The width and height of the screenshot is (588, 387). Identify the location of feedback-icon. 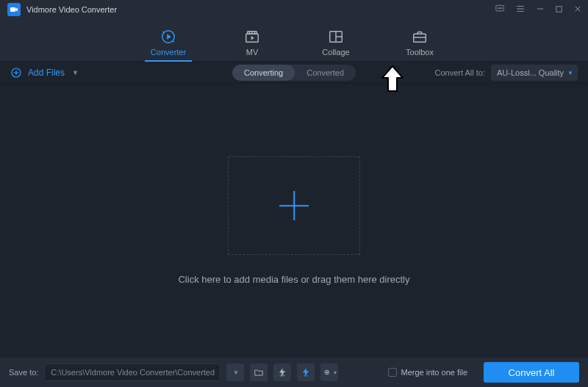
(500, 10).